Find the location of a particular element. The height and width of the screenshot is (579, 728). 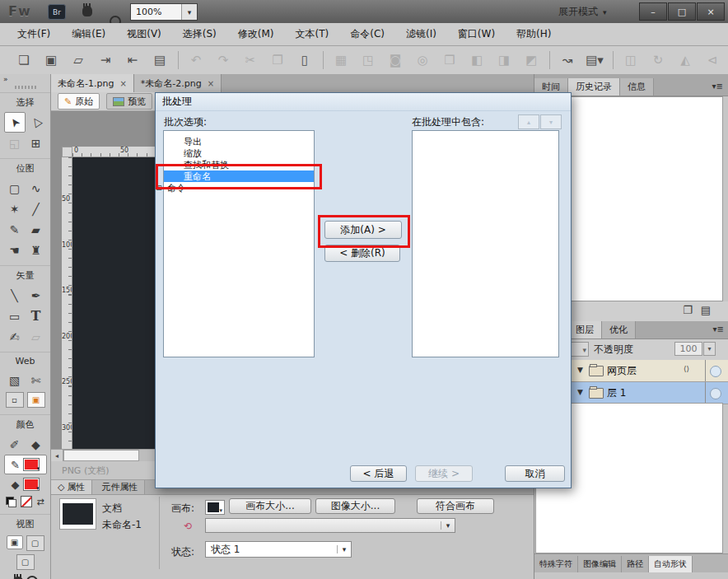

menu-item: 视图(V) is located at coordinates (144, 35).